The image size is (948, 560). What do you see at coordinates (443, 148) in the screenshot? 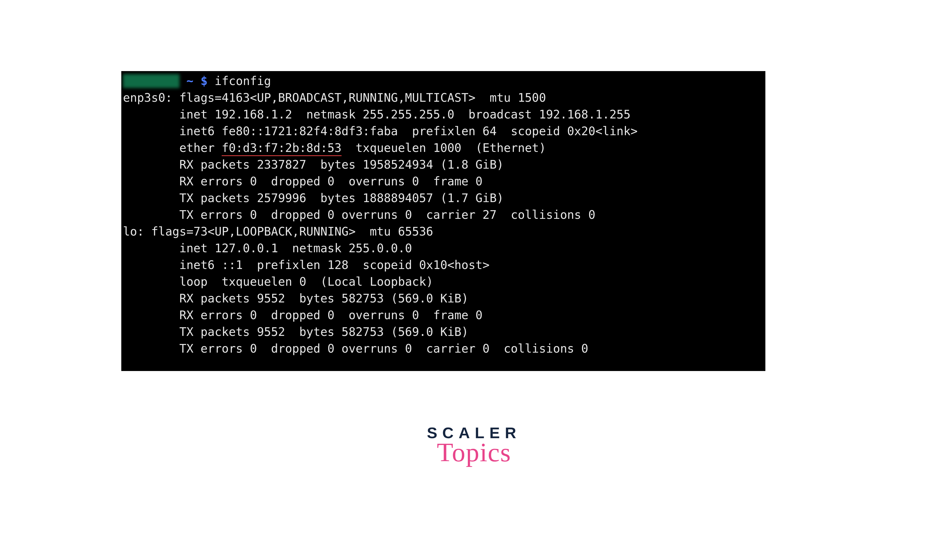
I see `output-line-mac: ether f0:d3:f7:2b:8d:53 txqueuelen 1000 …` at bounding box center [443, 148].